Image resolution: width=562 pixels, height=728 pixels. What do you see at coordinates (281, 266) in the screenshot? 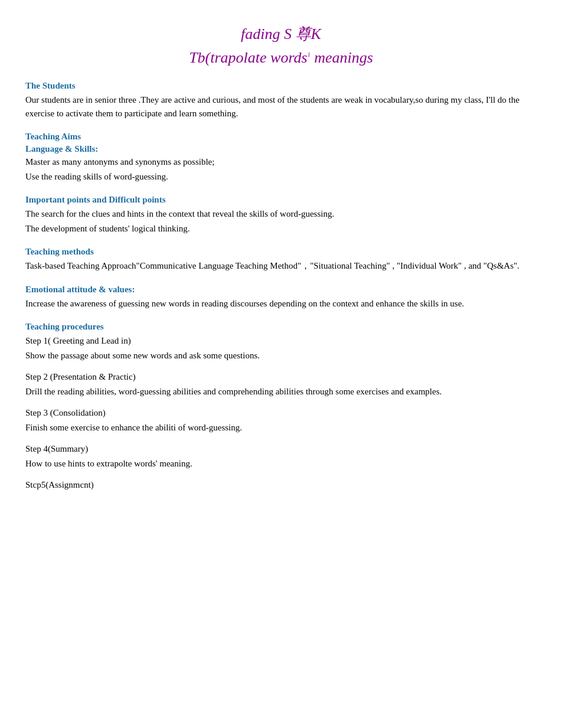
I see `teaching-methods-body: Task-based Teaching Approach"Communicati…` at bounding box center [281, 266].